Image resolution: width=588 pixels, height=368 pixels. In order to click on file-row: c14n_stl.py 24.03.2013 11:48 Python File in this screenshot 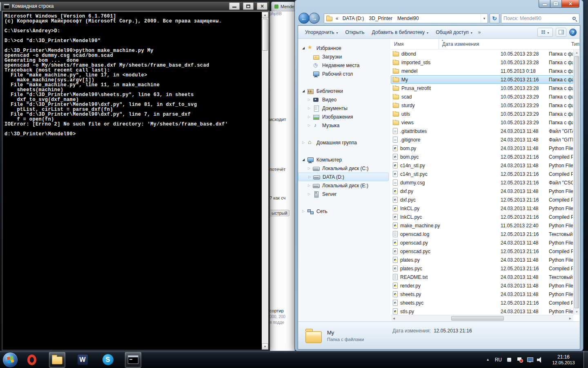, I will do `click(482, 165)`.